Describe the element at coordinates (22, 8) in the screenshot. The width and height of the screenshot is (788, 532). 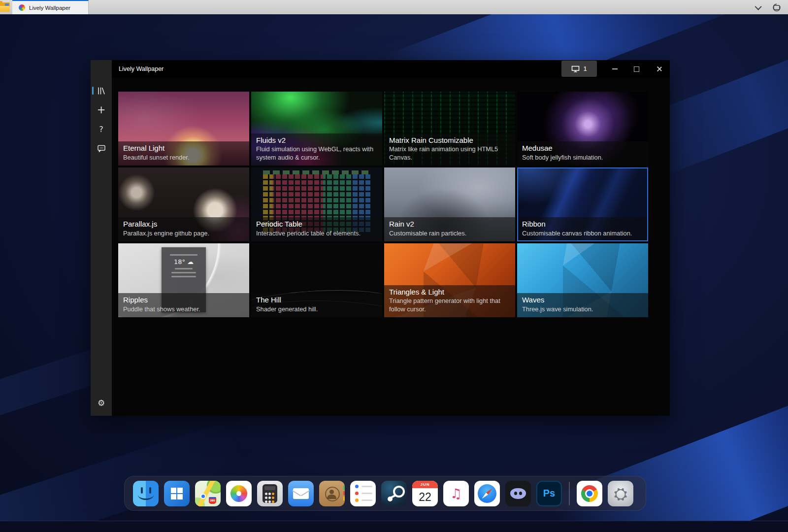
I see `lively-logo-icon` at that location.